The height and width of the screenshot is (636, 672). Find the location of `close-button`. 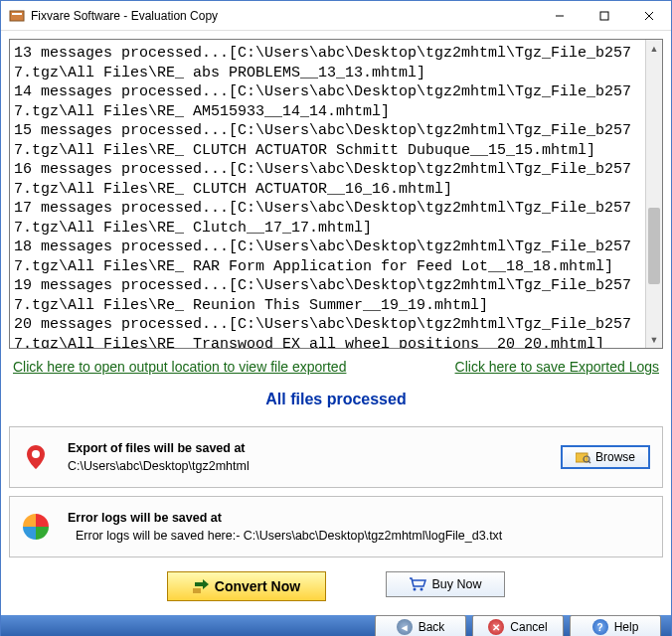

close-button is located at coordinates (648, 16).